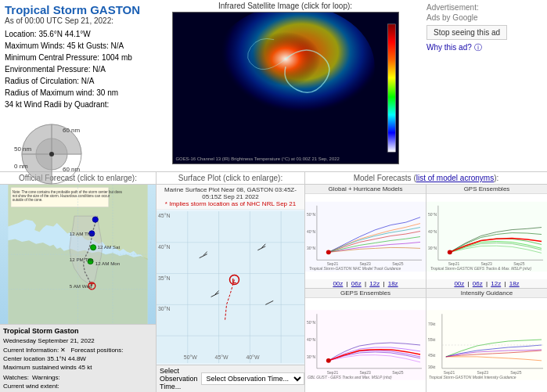  I want to click on global-06z: 06z, so click(357, 283).